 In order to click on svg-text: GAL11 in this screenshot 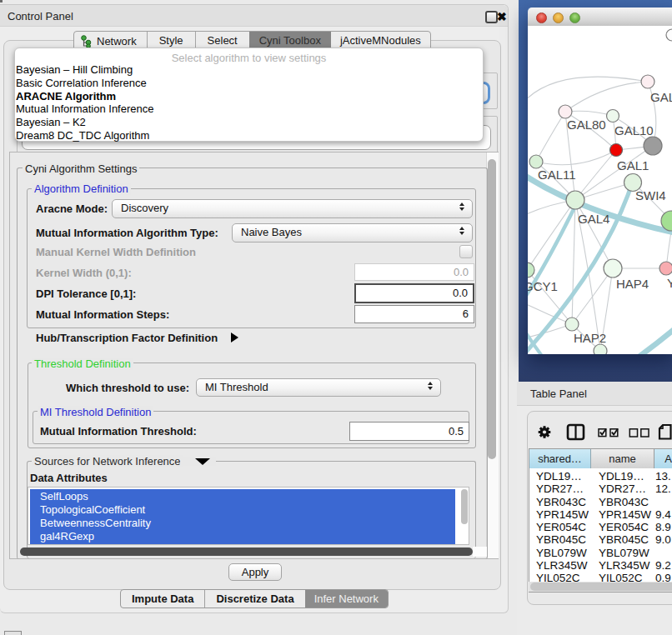, I will do `click(557, 175)`.